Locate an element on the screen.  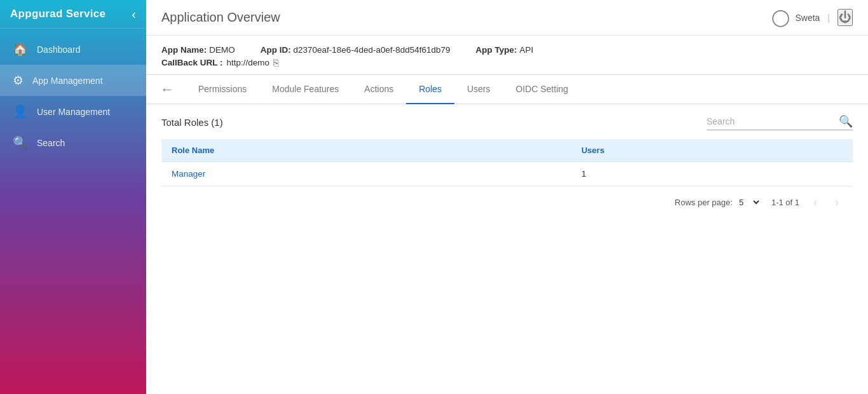
search-nav-icon: 🔍 is located at coordinates (20, 142).